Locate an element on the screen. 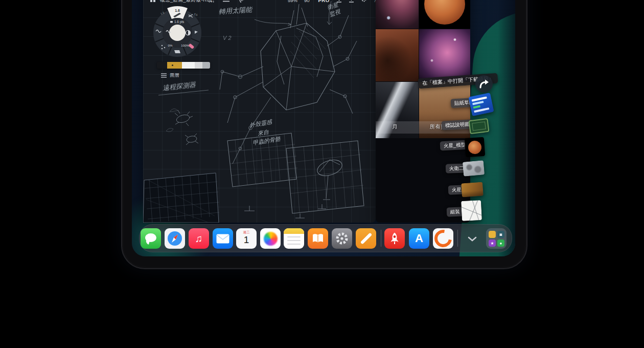  settings-app-icon is located at coordinates (342, 238).